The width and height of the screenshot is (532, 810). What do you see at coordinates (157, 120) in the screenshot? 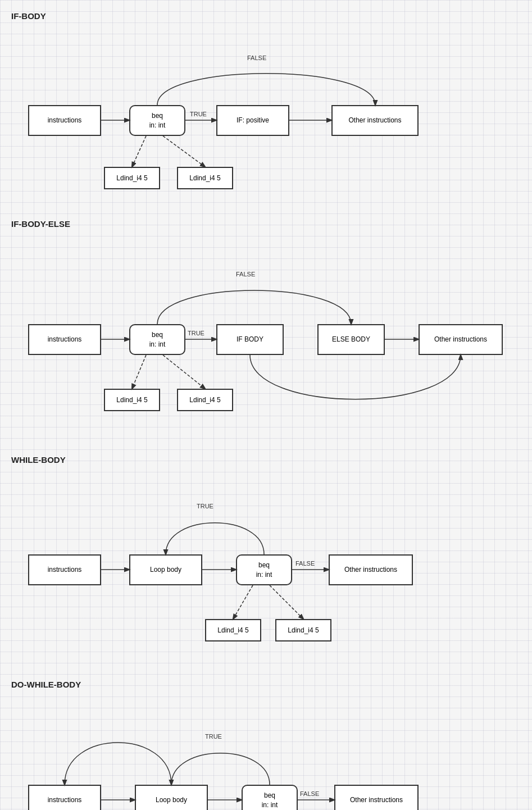
I see `beq-node: beqin: int` at bounding box center [157, 120].